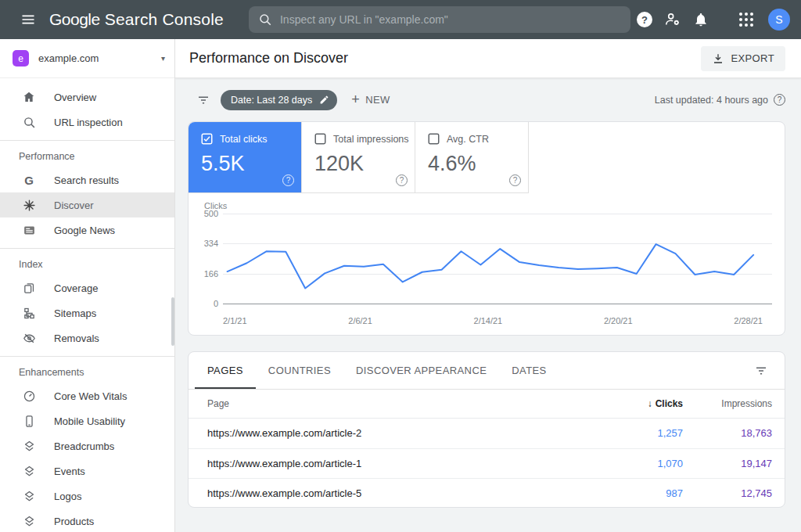 This screenshot has width=801, height=532. I want to click on sidebar-item-products: Products, so click(88, 520).